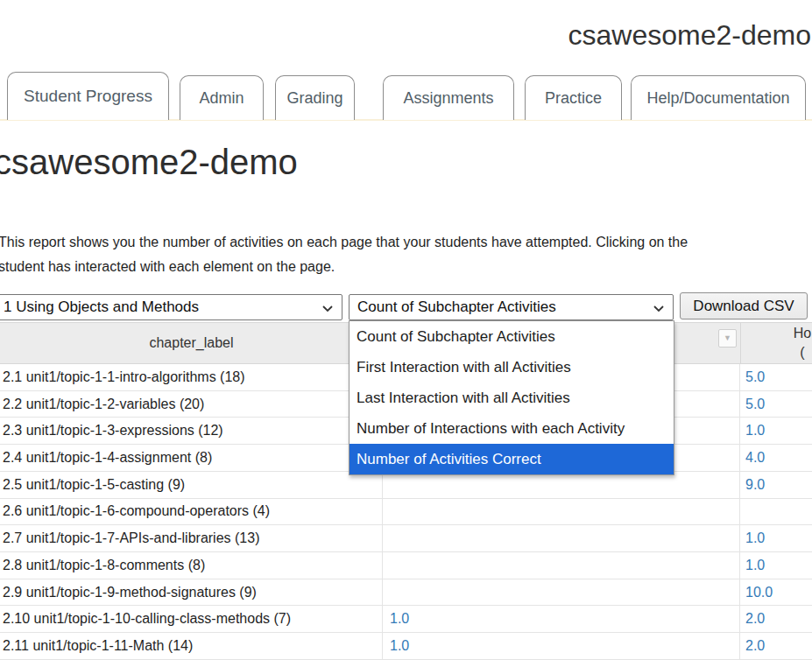 This screenshot has height=660, width=812. I want to click on dropdown-option-highlighted: Number of Activities Correct, so click(512, 459).